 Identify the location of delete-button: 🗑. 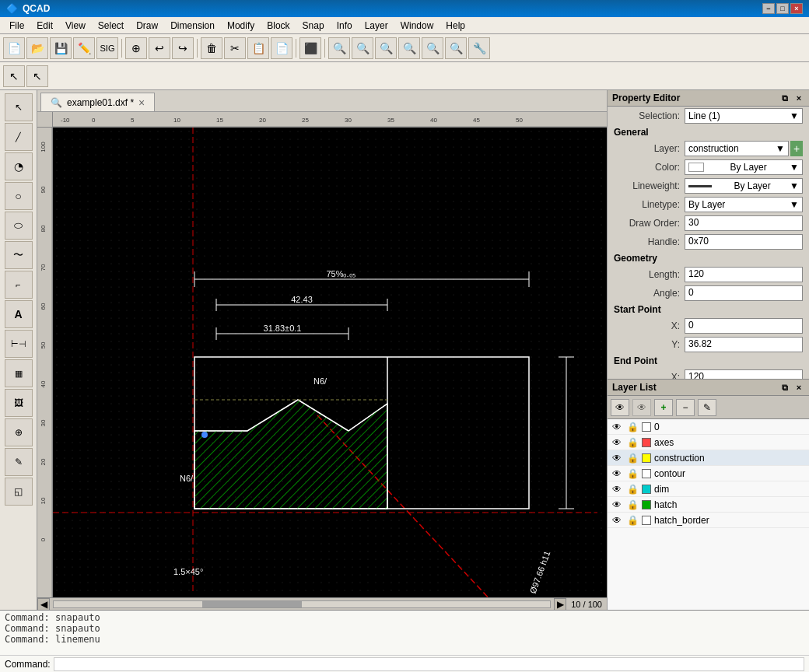
(212, 48).